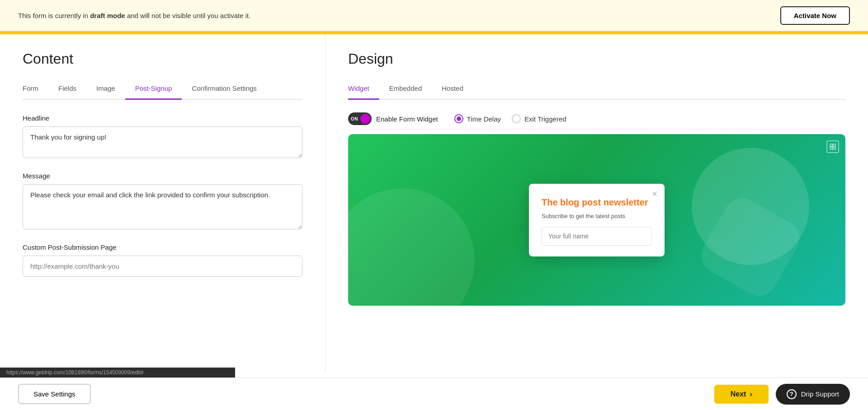 The image size is (868, 410). I want to click on status-bar: https://www.getdrip.com/1081690/forms/15…, so click(118, 370).